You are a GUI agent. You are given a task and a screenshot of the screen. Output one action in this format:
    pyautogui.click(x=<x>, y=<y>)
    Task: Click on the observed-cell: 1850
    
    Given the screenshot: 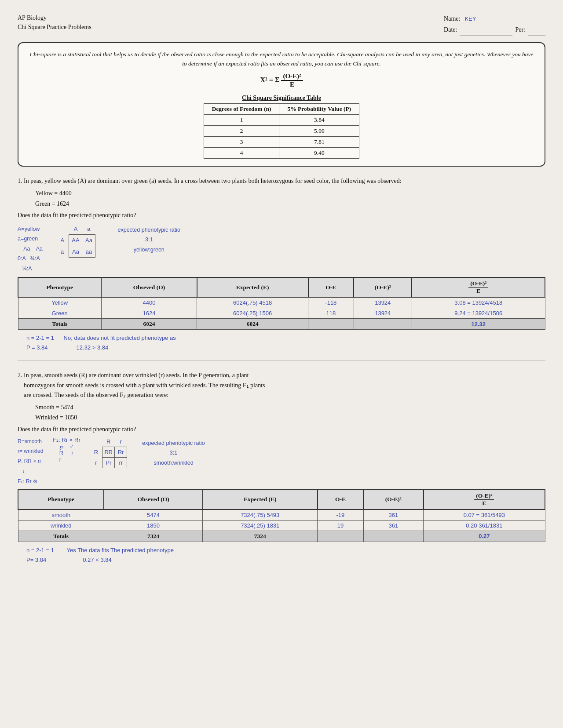 What is the action you would take?
    pyautogui.click(x=153, y=525)
    